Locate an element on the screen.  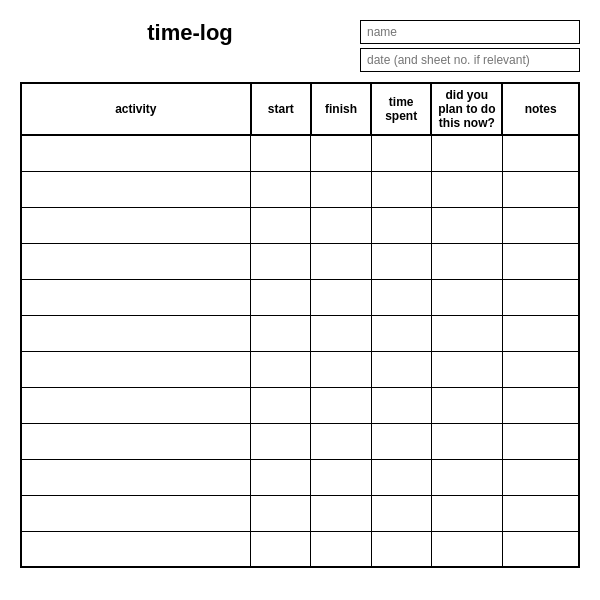
header-notes: notes is located at coordinates (540, 109).